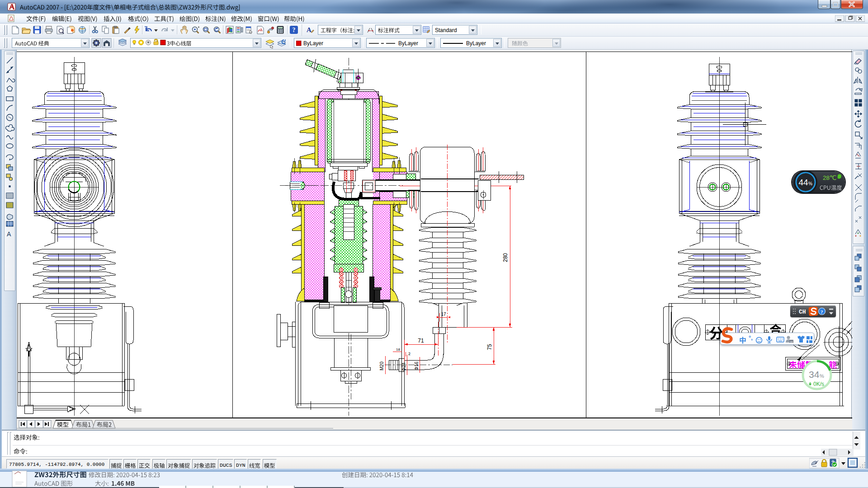  What do you see at coordinates (804, 183) in the screenshot?
I see `svg-text: 44` at bounding box center [804, 183].